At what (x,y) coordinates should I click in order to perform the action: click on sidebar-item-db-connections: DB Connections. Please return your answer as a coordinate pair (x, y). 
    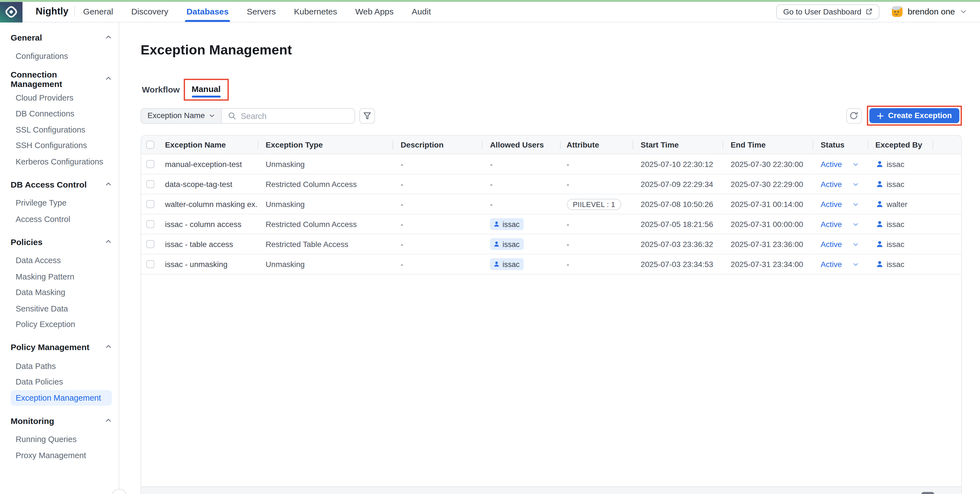
    Looking at the image, I should click on (61, 113).